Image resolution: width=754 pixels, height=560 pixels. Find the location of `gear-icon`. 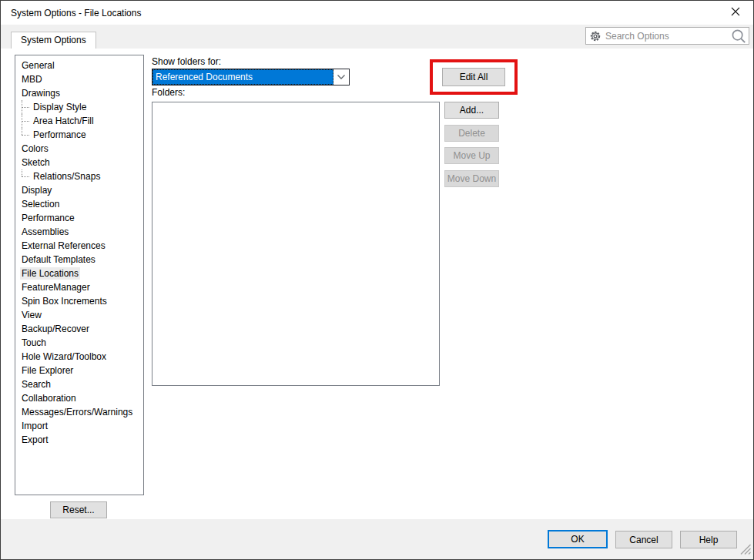

gear-icon is located at coordinates (595, 36).